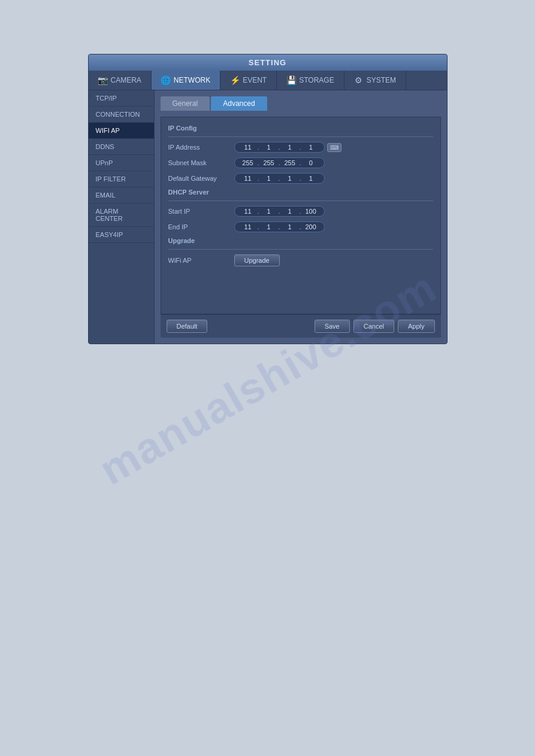 The image size is (535, 756). I want to click on sidebar-item-alarmcenter: ALARM CENTER, so click(121, 215).